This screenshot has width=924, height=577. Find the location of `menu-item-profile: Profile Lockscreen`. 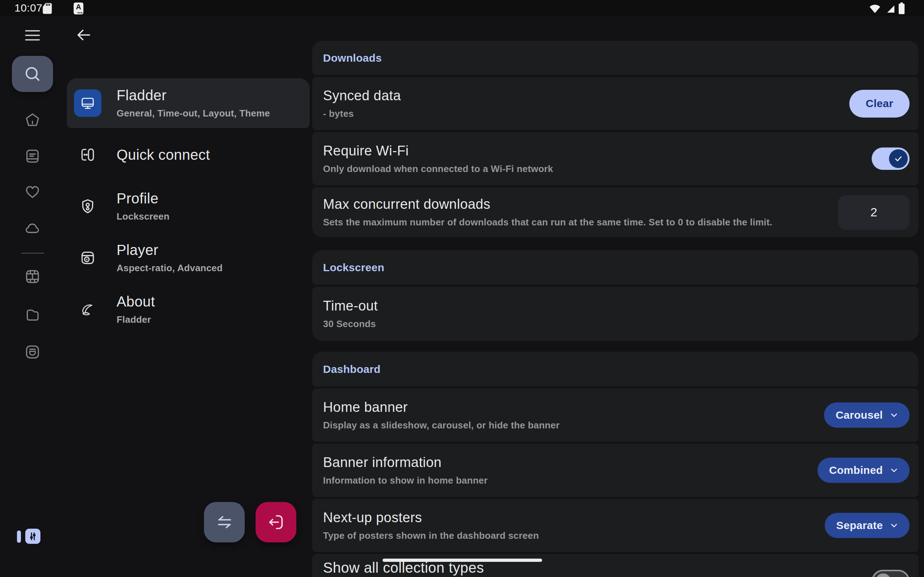

menu-item-profile: Profile Lockscreen is located at coordinates (188, 206).